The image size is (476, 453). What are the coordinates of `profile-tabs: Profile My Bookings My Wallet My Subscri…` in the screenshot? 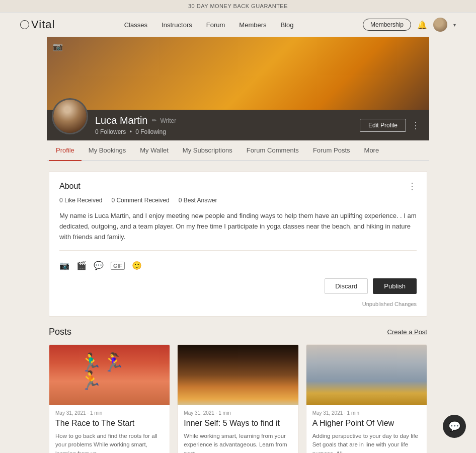 It's located at (238, 151).